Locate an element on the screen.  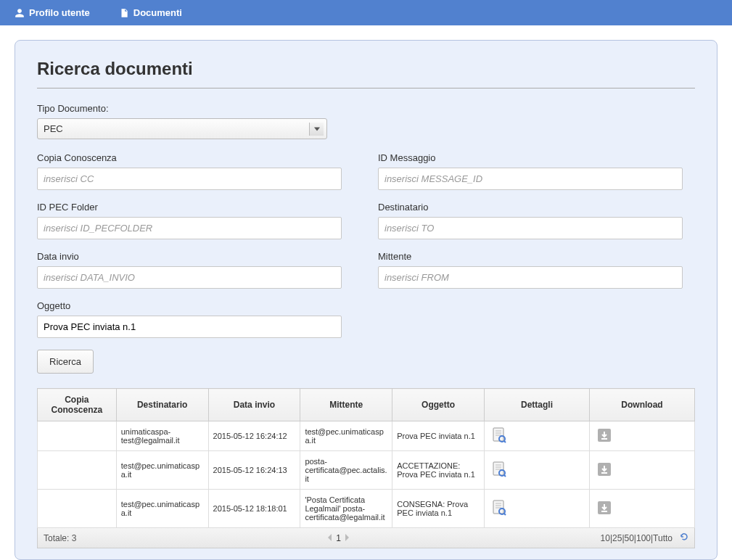
document-icon is located at coordinates (124, 13).